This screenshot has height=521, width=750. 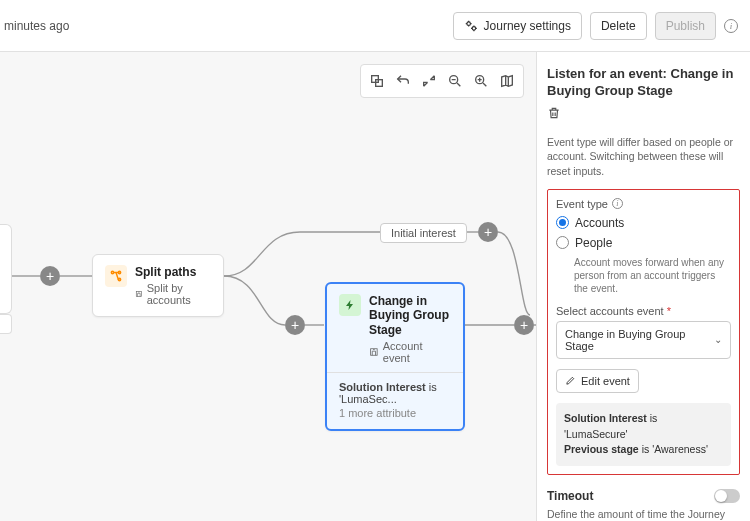 What do you see at coordinates (395, 393) in the screenshot?
I see `card-attribute-line: Solution Interest is 'LumaSec...` at bounding box center [395, 393].